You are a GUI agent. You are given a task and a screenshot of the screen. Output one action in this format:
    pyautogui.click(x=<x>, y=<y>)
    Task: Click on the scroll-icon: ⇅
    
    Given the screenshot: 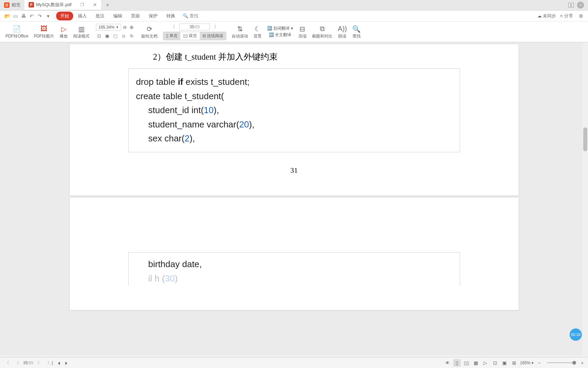 What is the action you would take?
    pyautogui.click(x=240, y=29)
    